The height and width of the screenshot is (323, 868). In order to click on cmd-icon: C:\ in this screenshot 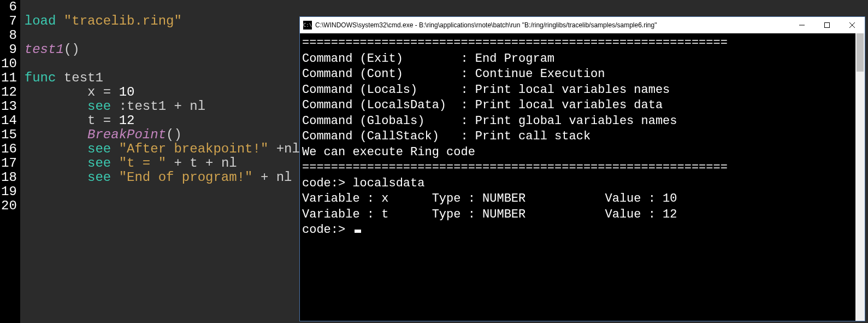, I will do `click(308, 25)`.